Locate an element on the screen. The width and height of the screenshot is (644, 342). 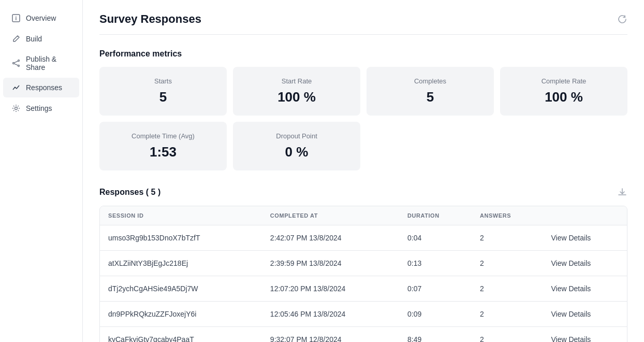
performance-metrics-title: Performance metrics is located at coordinates (363, 54).